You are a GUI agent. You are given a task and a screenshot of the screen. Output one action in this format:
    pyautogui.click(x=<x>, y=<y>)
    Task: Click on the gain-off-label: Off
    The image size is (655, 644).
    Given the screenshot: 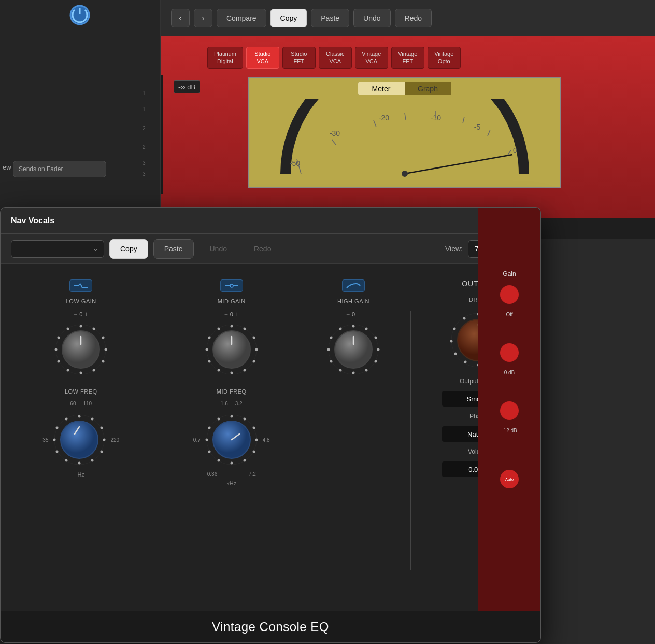 What is the action you would take?
    pyautogui.click(x=509, y=314)
    